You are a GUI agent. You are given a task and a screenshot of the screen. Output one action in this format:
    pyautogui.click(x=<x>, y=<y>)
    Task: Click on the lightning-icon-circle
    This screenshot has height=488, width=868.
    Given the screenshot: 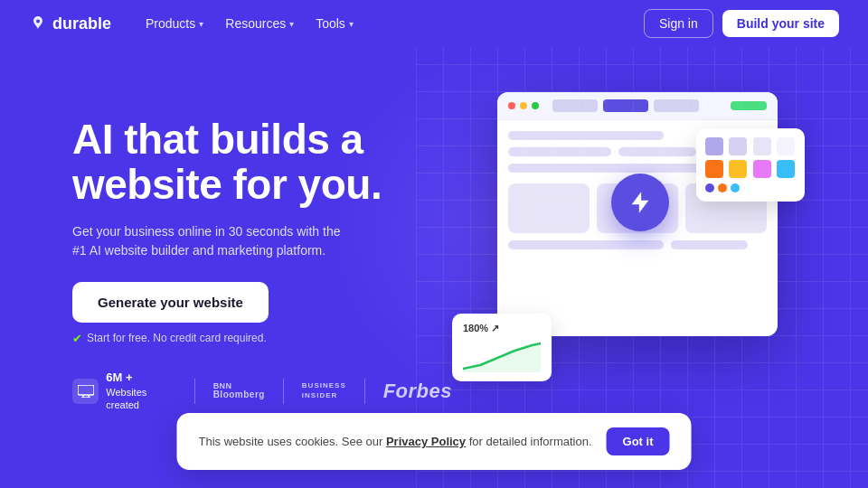 What is the action you would take?
    pyautogui.click(x=640, y=202)
    